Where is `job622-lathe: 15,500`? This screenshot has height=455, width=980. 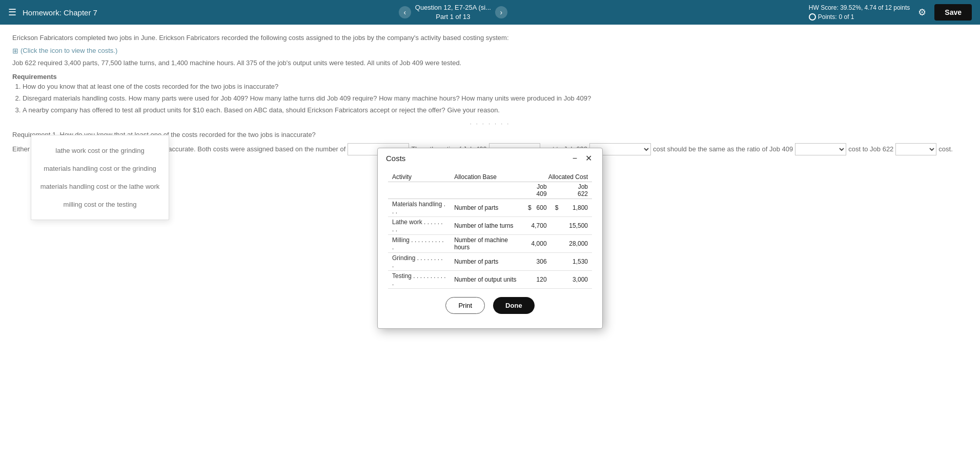 job622-lathe: 15,500 is located at coordinates (577, 226).